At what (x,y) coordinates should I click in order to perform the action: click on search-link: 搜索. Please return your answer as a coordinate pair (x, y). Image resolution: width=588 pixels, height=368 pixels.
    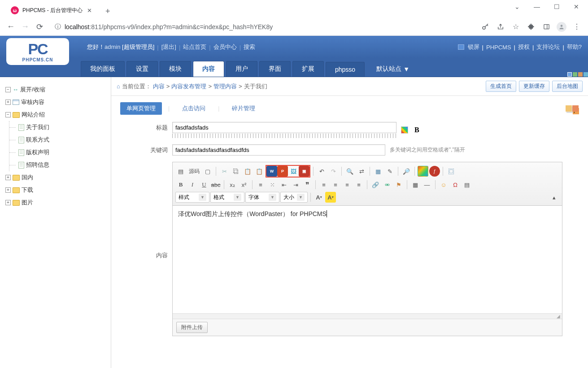
    Looking at the image, I should click on (249, 47).